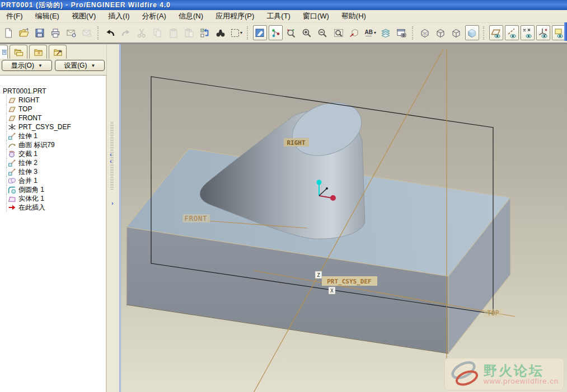 The width and height of the screenshot is (567, 392). I want to click on menu-item-file: 件(F), so click(15, 16).